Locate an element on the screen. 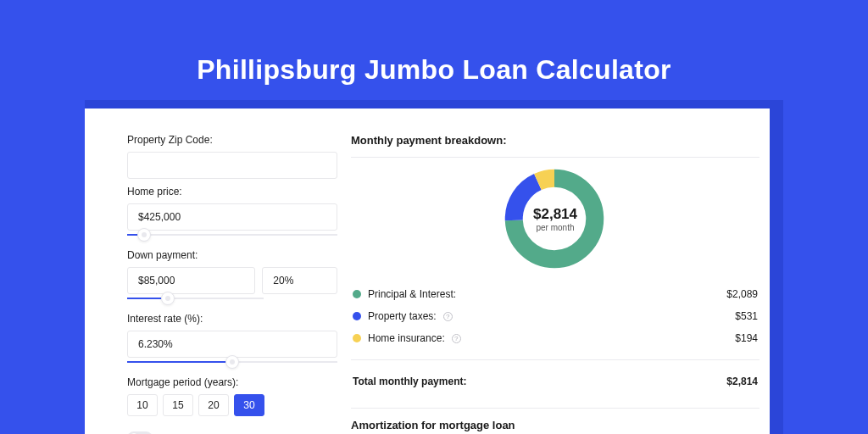  legend-value: $2,089 is located at coordinates (743, 294).